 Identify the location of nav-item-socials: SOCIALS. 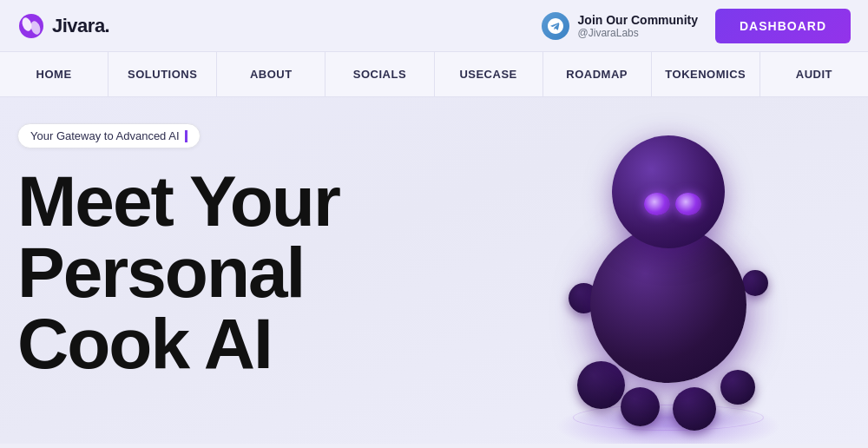
(380, 75).